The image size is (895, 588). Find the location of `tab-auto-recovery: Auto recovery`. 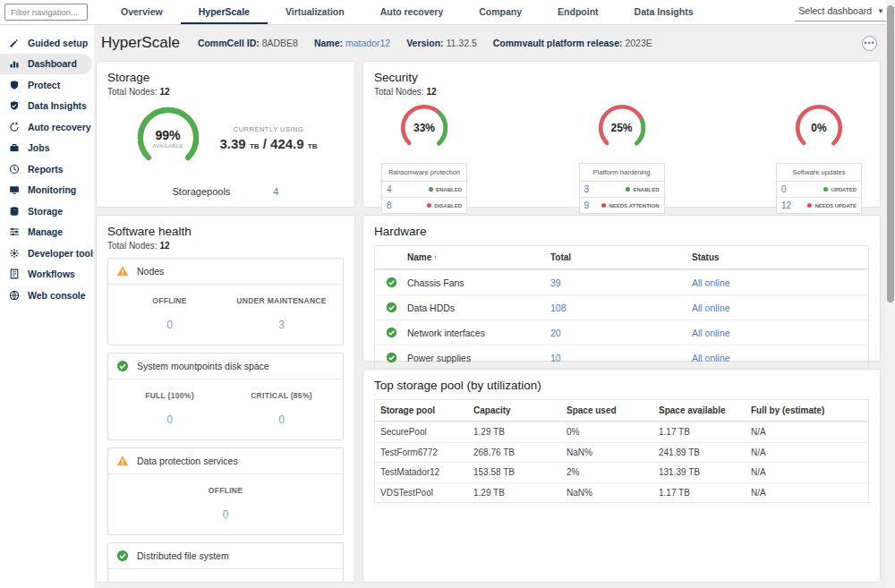

tab-auto-recovery: Auto recovery is located at coordinates (412, 13).